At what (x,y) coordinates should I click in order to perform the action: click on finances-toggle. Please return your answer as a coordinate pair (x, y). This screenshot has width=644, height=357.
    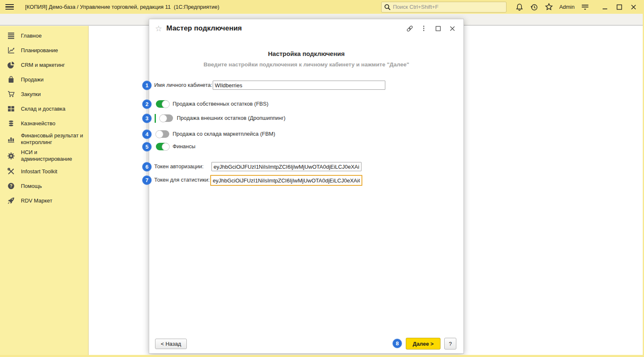
    Looking at the image, I should click on (163, 147).